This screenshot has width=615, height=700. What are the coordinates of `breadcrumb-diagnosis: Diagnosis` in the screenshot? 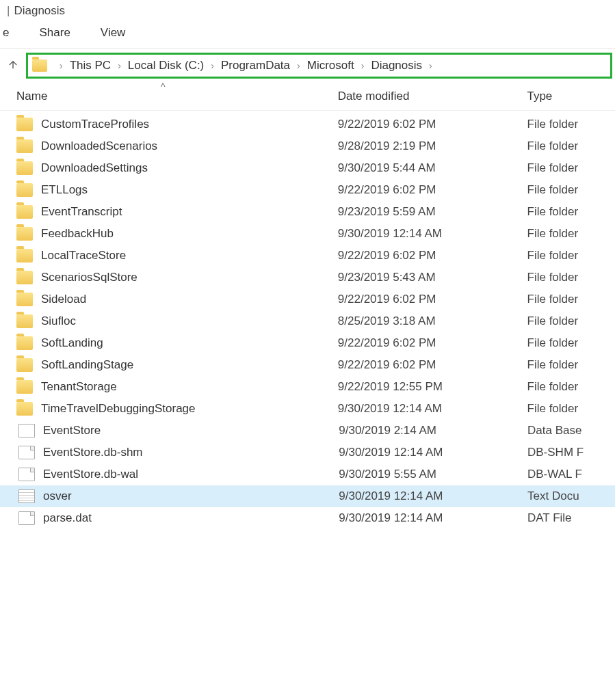 It's located at (397, 66).